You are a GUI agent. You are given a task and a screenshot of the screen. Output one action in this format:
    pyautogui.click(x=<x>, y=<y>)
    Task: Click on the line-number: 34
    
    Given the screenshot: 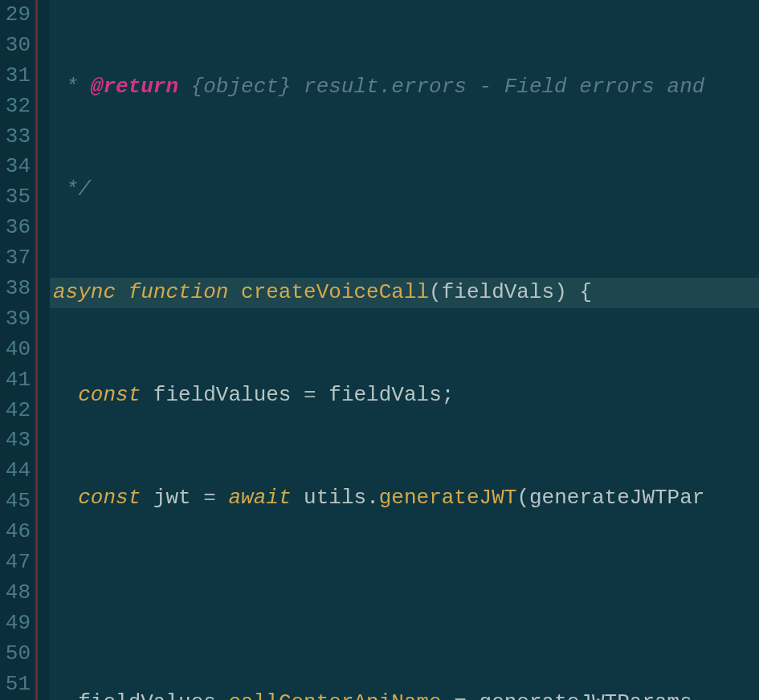 What is the action you would take?
    pyautogui.click(x=15, y=167)
    